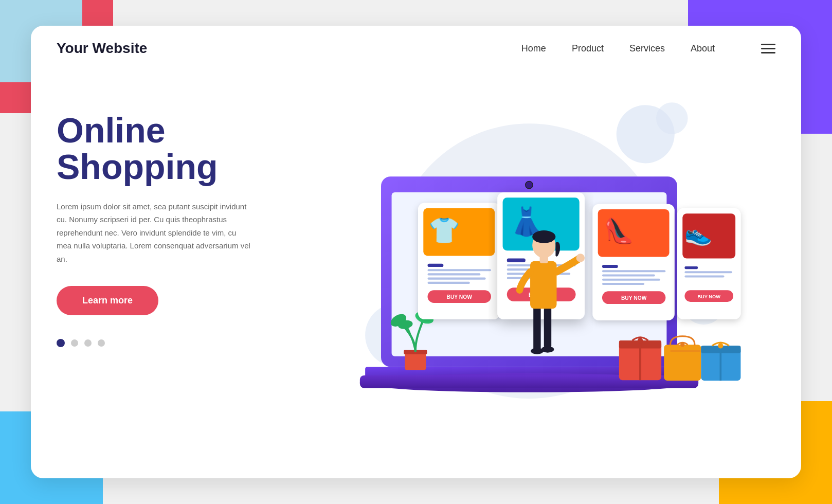 This screenshot has height=504, width=832. I want to click on hero-title-line1: Online, so click(111, 130).